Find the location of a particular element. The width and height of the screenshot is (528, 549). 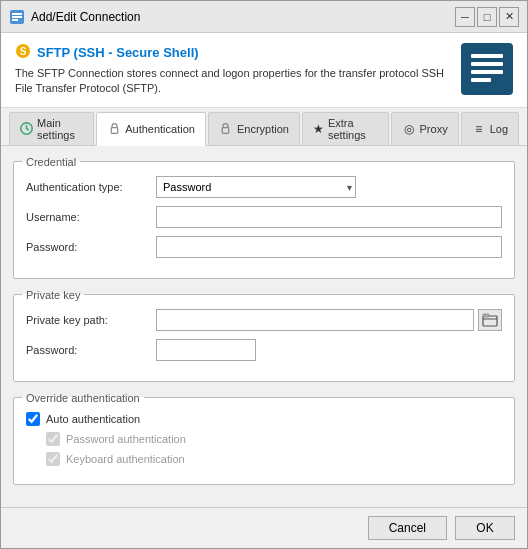

auth-type-control: Password Public key Keyboard interactive… is located at coordinates (329, 187).